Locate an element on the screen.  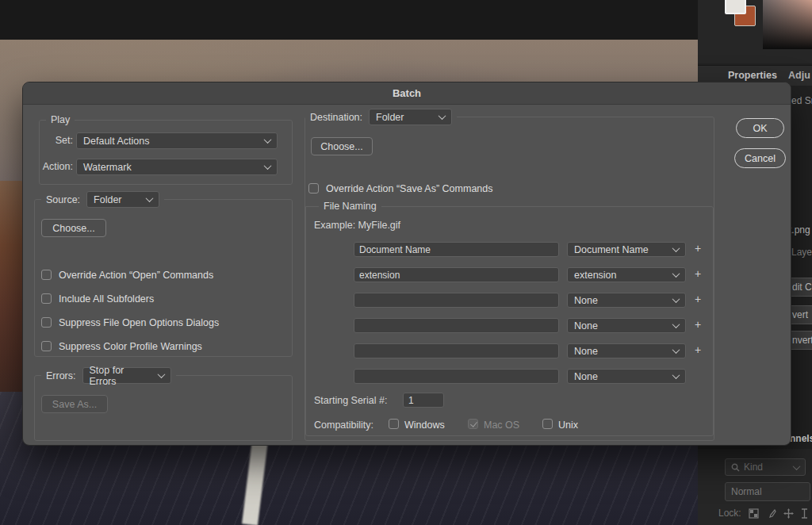
set-select: Default Actions is located at coordinates (177, 141).